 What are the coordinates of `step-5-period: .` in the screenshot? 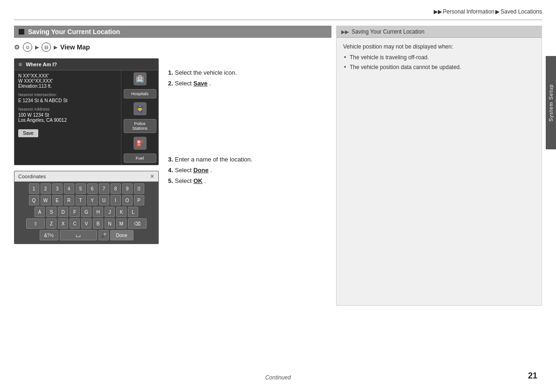 It's located at (205, 181).